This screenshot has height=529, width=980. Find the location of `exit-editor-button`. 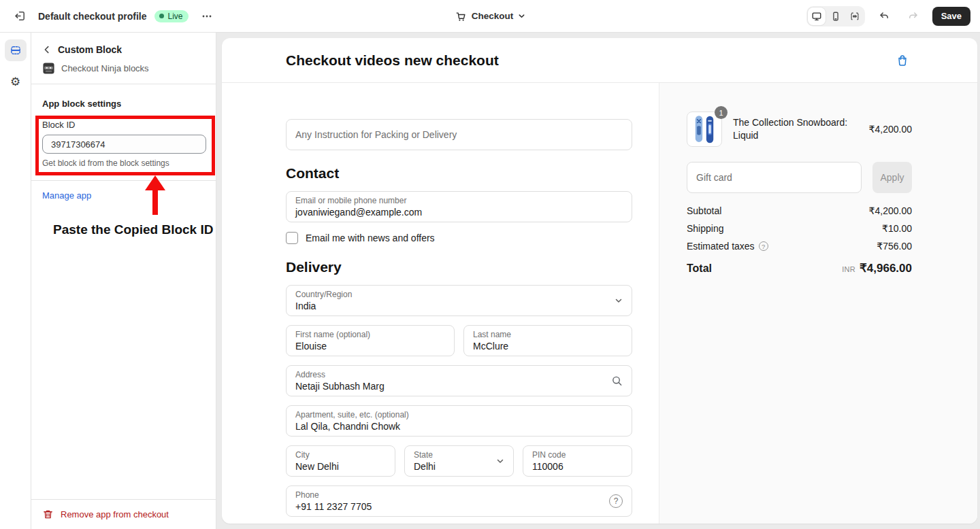

exit-editor-button is located at coordinates (20, 16).